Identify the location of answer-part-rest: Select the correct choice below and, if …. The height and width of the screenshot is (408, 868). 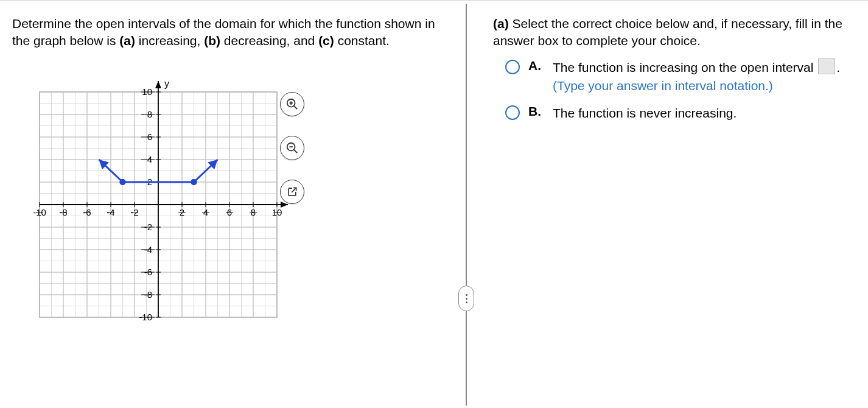
(668, 32).